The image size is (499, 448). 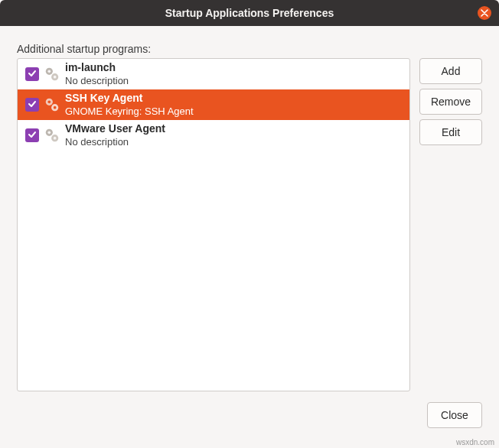 What do you see at coordinates (250, 13) in the screenshot?
I see `window-title: Startup Applications Preferences` at bounding box center [250, 13].